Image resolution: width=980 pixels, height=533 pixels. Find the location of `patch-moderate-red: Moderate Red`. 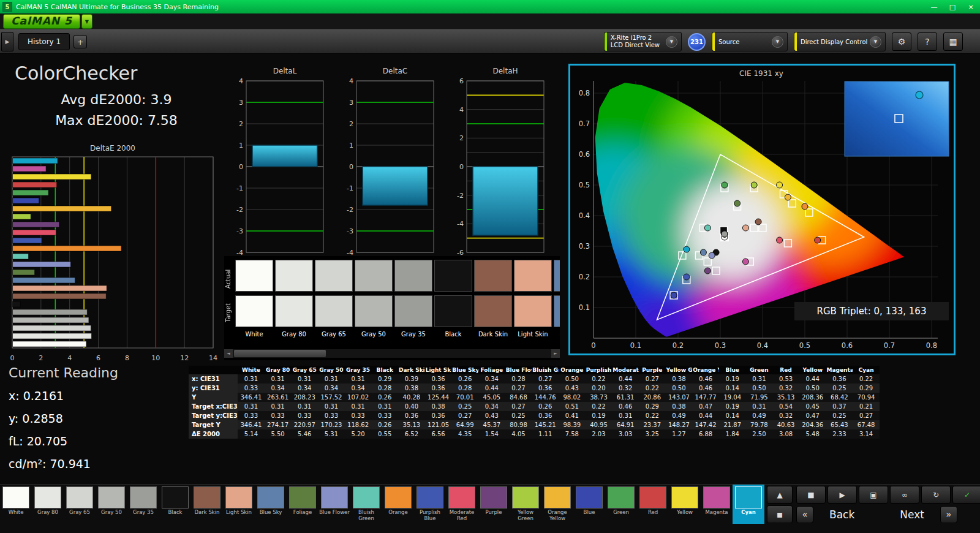

patch-moderate-red: Moderate Red is located at coordinates (462, 504).